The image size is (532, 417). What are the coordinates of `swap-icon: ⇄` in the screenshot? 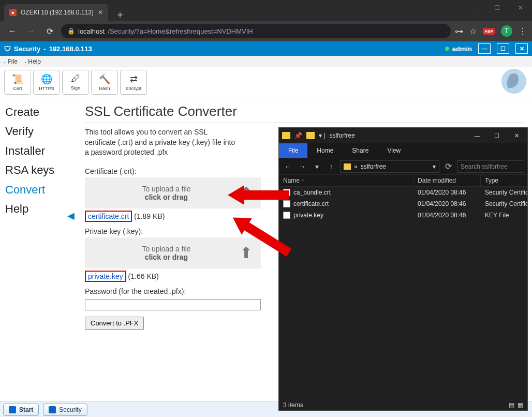 It's located at (134, 79).